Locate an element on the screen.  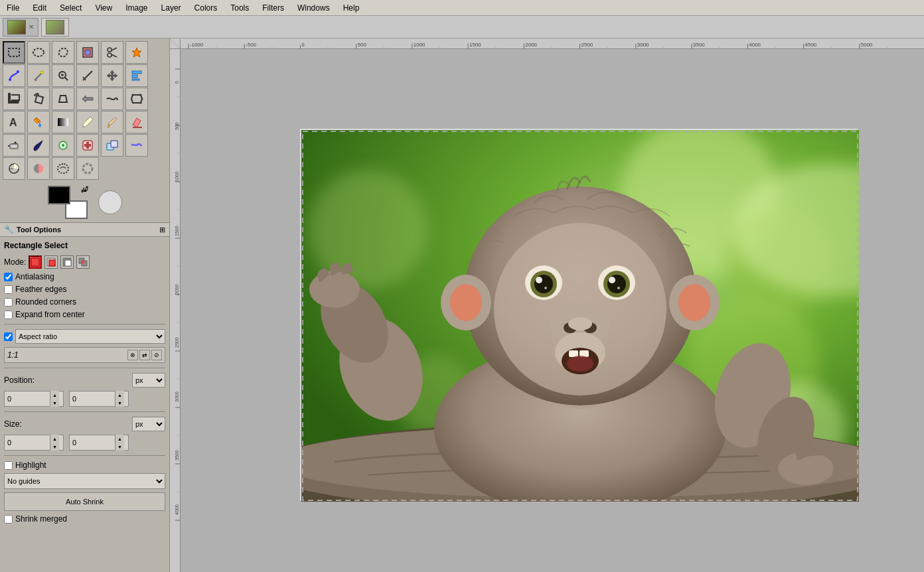
tab-1: ✕ is located at coordinates (21, 27).